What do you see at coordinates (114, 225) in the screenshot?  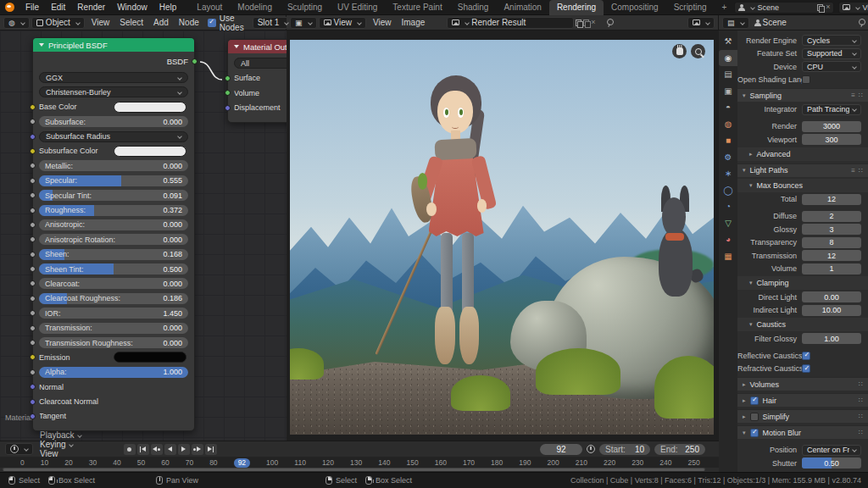 I see `node-property-row: Anisotropic: 0.000` at bounding box center [114, 225].